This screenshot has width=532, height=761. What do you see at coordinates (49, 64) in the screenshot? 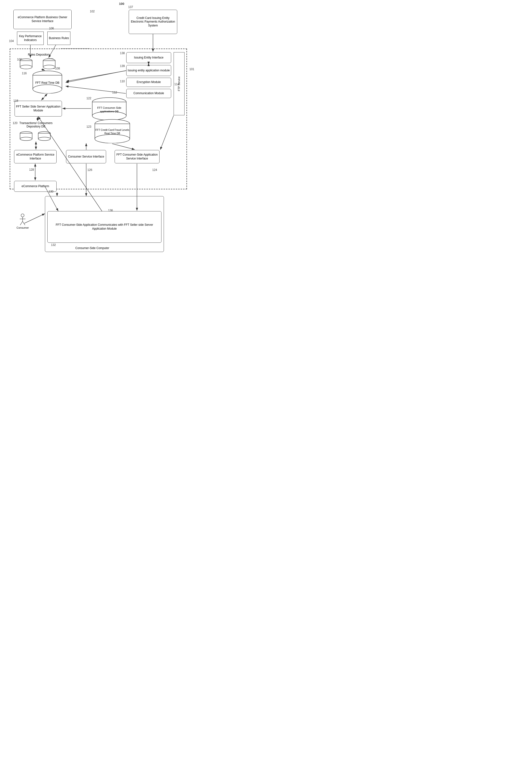
I see `cylinder-108b` at bounding box center [49, 64].